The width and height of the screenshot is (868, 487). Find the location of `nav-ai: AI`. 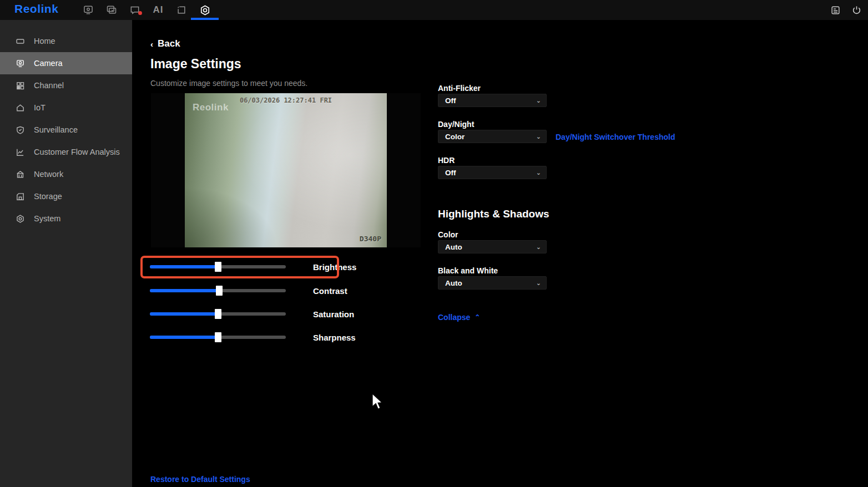

nav-ai: AI is located at coordinates (158, 10).